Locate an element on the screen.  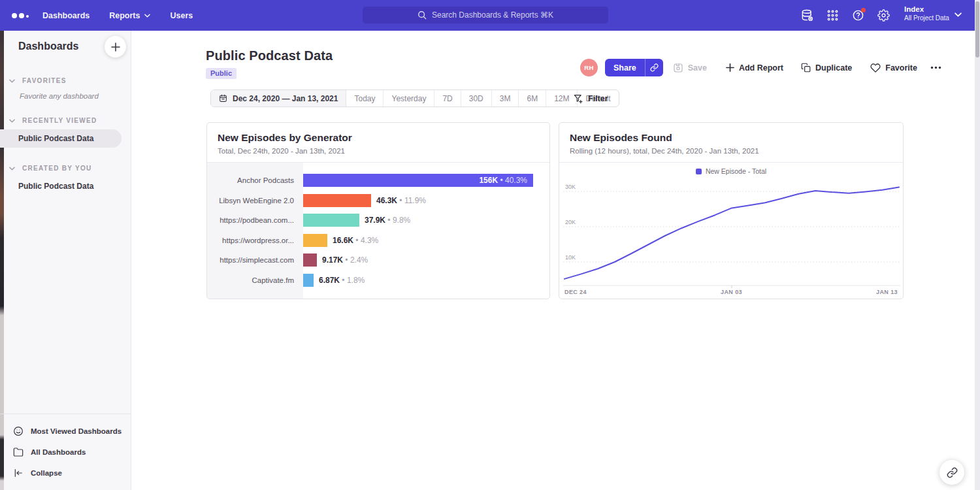
help-icon is located at coordinates (858, 16).